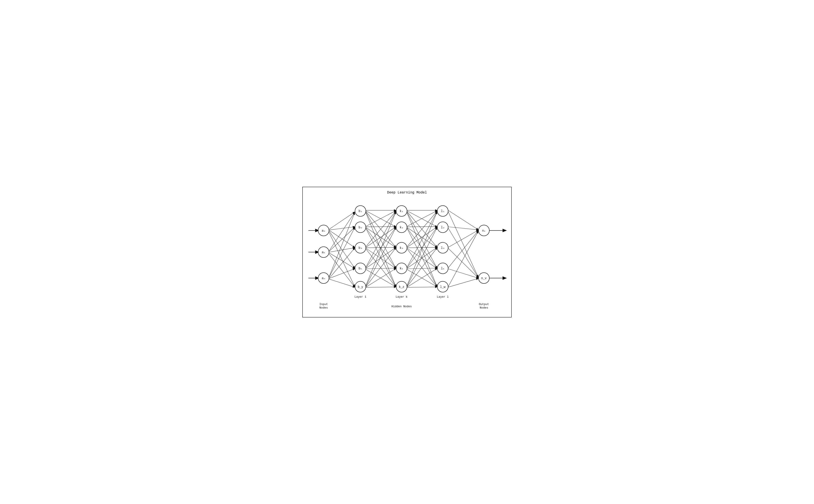  Describe the element at coordinates (443, 269) in the screenshot. I see `svg-text: lₖ` at that location.